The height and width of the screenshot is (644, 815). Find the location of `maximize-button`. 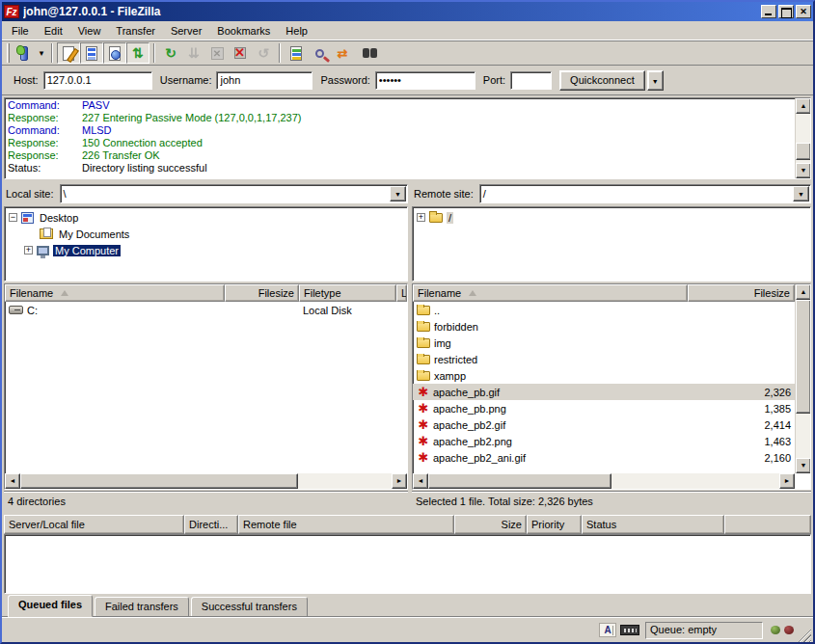

maximize-button is located at coordinates (786, 12).